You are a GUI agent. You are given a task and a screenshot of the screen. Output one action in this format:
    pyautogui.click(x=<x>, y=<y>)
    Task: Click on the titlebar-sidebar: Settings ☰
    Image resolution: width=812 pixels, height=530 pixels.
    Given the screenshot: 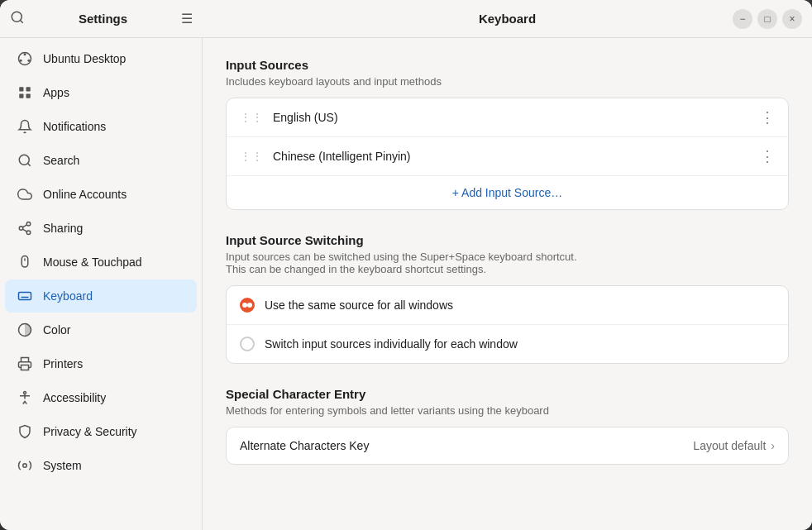 What is the action you would take?
    pyautogui.click(x=101, y=18)
    